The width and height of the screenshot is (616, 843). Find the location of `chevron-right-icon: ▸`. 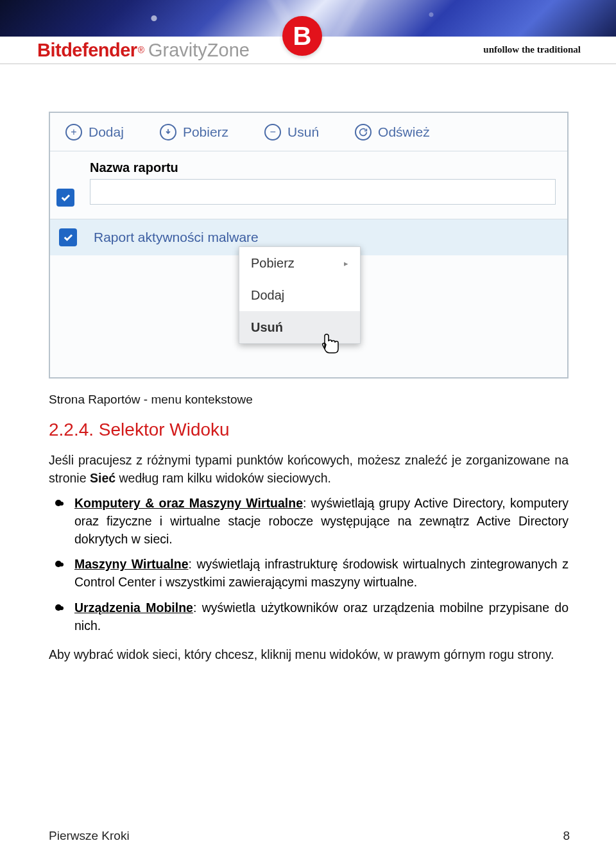

chevron-right-icon: ▸ is located at coordinates (346, 263).